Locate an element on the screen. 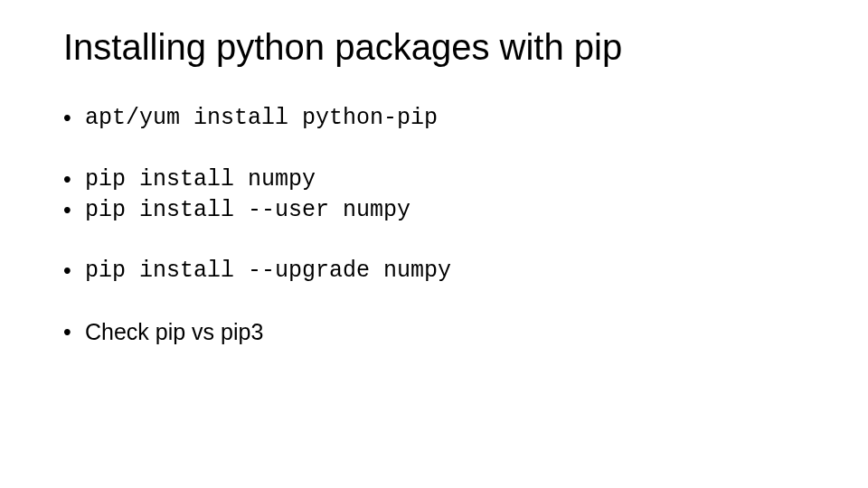 This screenshot has width=868, height=488. bullet-list: Check pip vs pip3 is located at coordinates (434, 333).